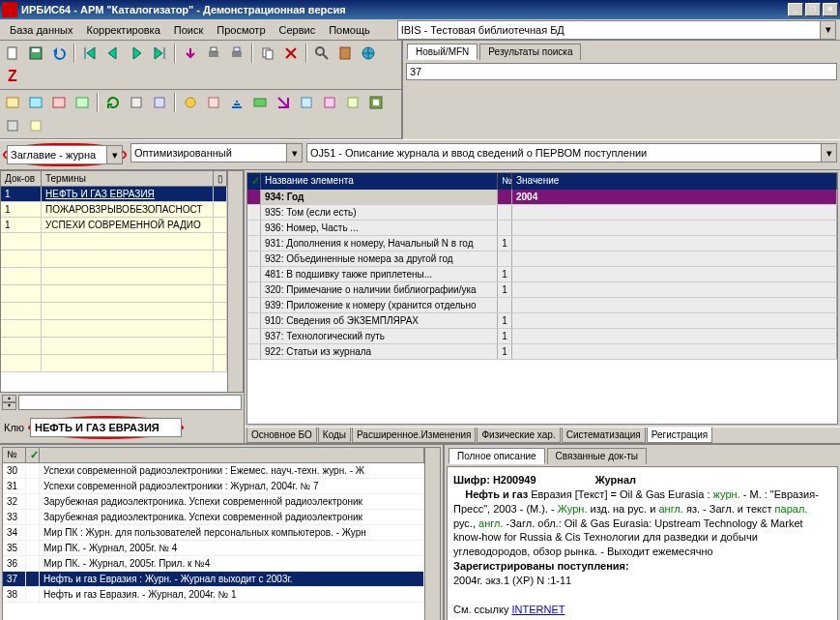 This screenshot has width=840, height=620. I want to click on database-combo: IBIS - Тестовая библиотечная БД ▾, so click(617, 30).